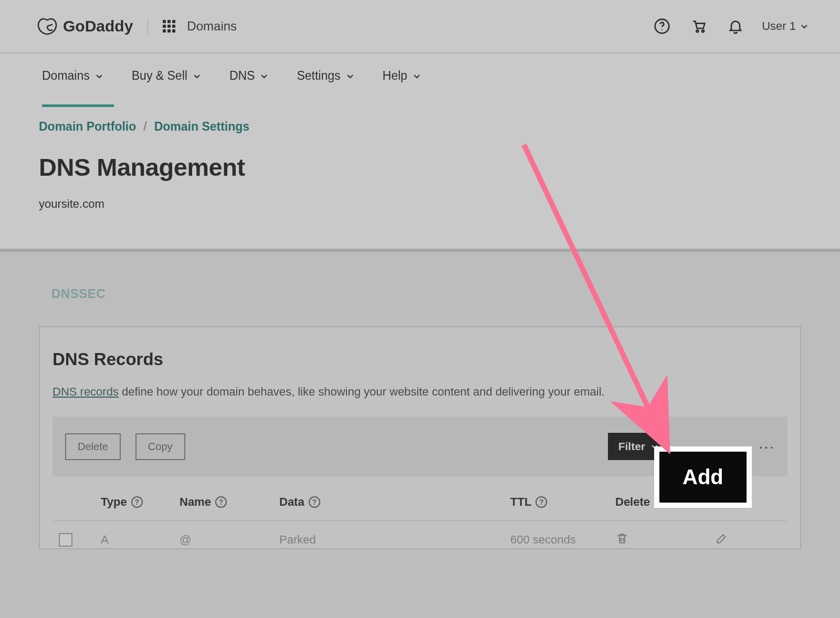  What do you see at coordinates (140, 540) in the screenshot?
I see `cell-type: A` at bounding box center [140, 540].